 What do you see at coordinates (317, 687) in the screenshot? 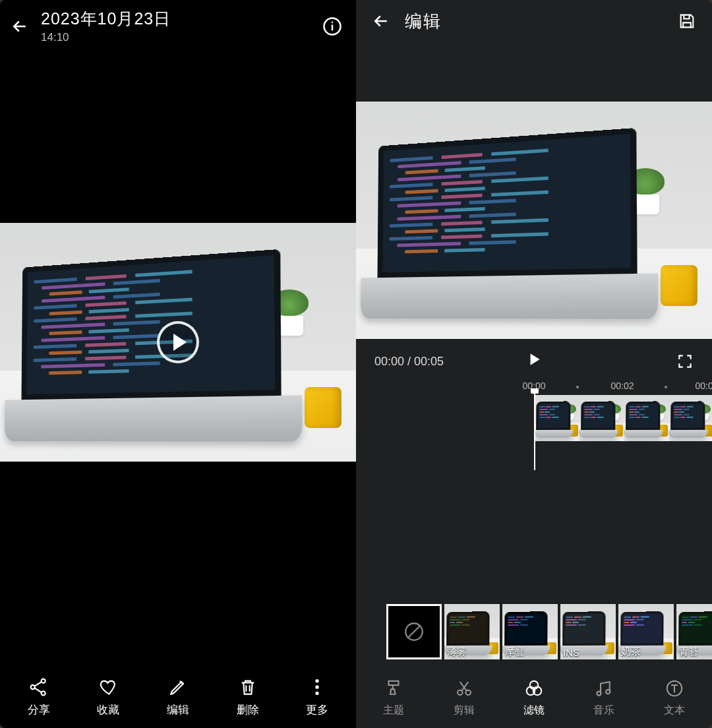
I see `more-vertical-icon` at bounding box center [317, 687].